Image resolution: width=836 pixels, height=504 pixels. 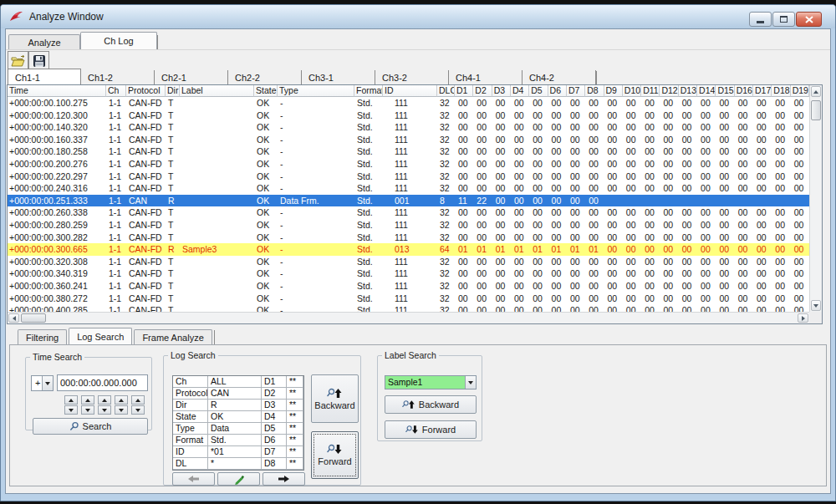 What do you see at coordinates (559, 78) in the screenshot?
I see `channel-tab-ch4-2: Ch4-2` at bounding box center [559, 78].